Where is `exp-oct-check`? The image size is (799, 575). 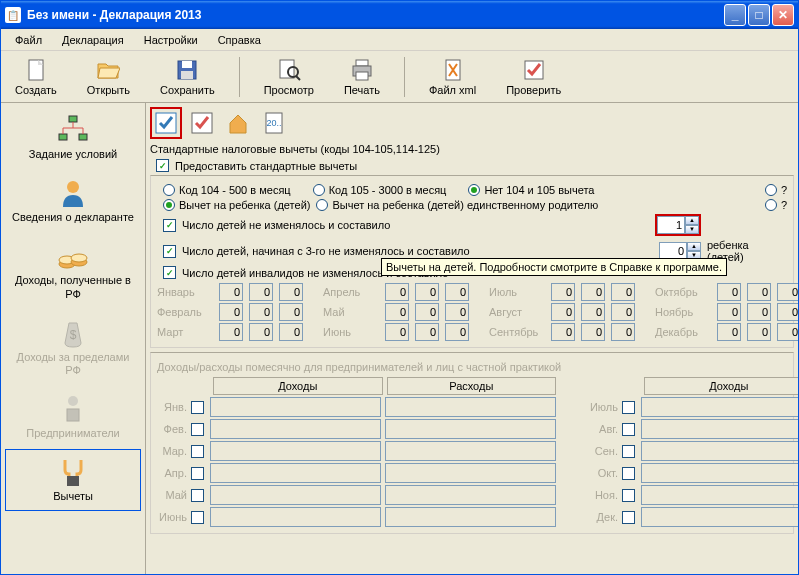
exp-oct-check is located at coordinates (628, 474).